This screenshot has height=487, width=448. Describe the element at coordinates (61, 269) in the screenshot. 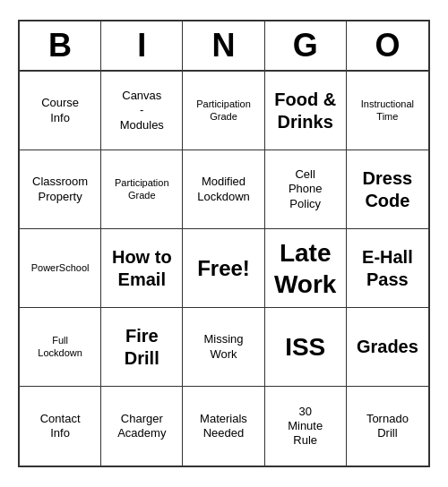

I see `cell-text-10: PowerSchool` at that location.